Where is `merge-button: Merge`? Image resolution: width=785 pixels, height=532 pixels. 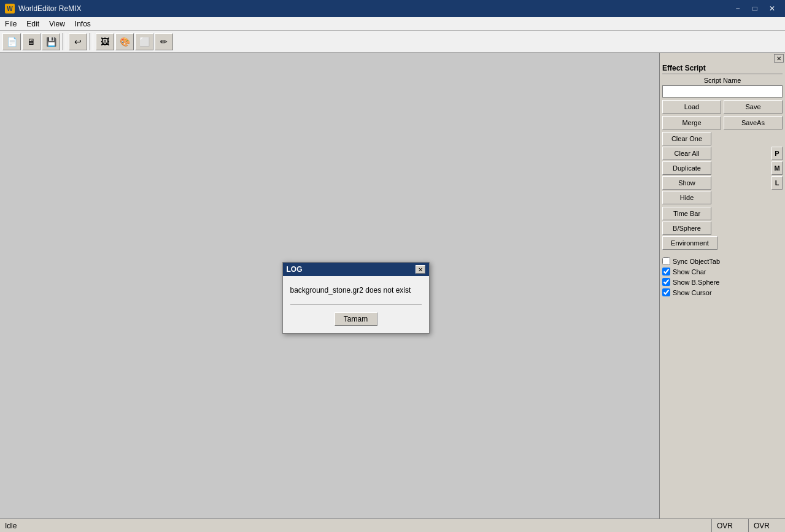 merge-button: Merge is located at coordinates (692, 123).